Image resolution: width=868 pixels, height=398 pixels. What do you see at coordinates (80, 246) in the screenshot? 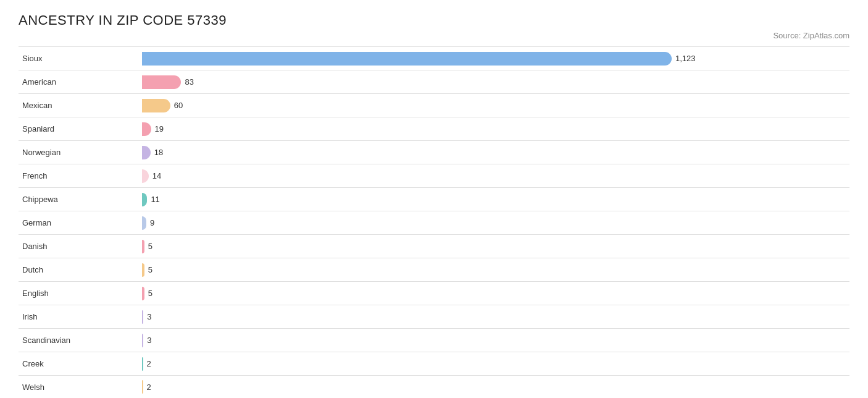
I see `bar-label: Danish` at bounding box center [80, 246].